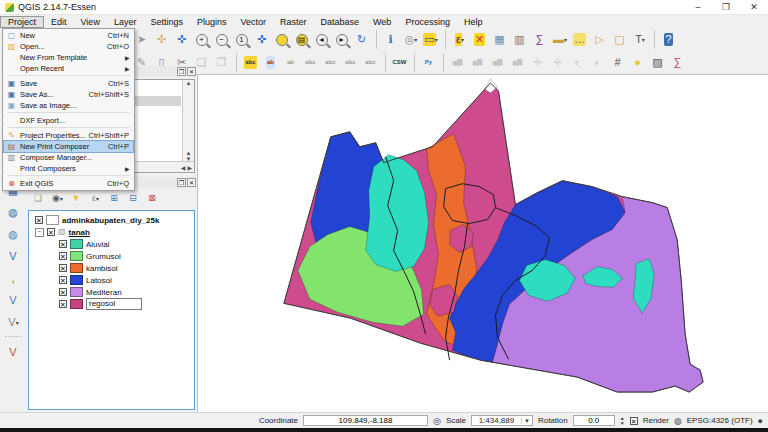  What do you see at coordinates (248, 62) in the screenshot?
I see `layer-labeling-icon: abc ▾` at bounding box center [248, 62].